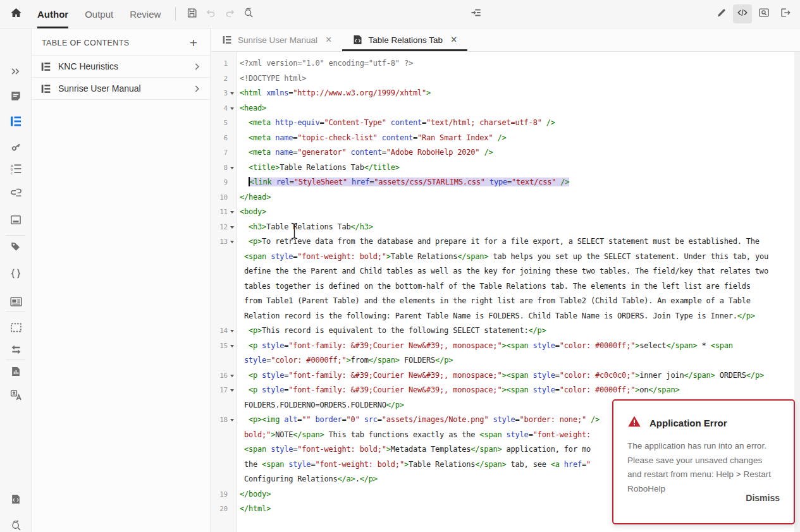  Describe the element at coordinates (476, 14) in the screenshot. I see `insert-topic-button` at that location.